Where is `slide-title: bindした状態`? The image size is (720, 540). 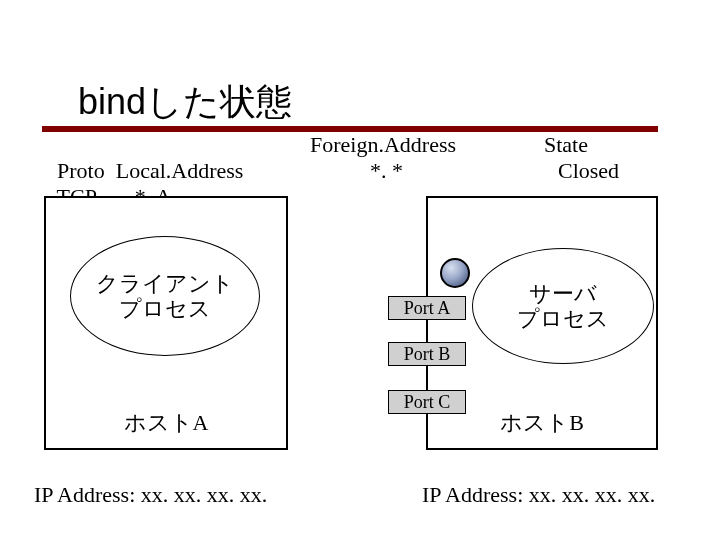 slide-title: bindした状態 is located at coordinates (185, 102).